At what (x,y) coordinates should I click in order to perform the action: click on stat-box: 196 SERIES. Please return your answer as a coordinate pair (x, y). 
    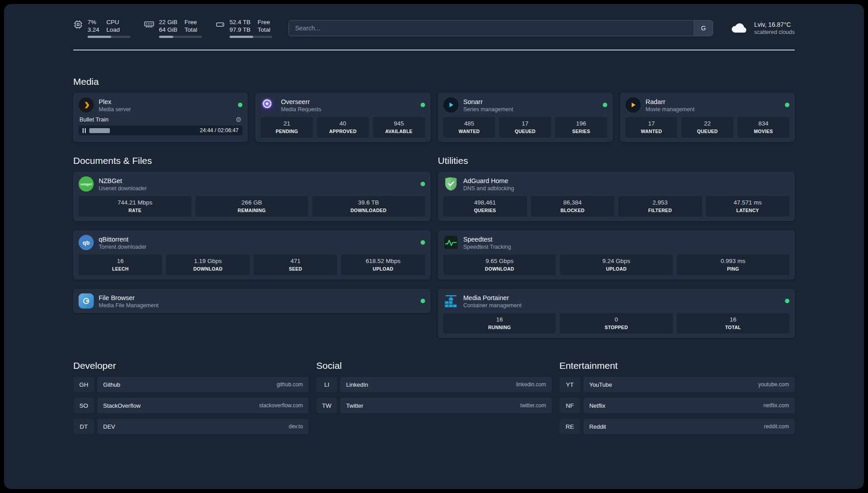
    Looking at the image, I should click on (581, 127).